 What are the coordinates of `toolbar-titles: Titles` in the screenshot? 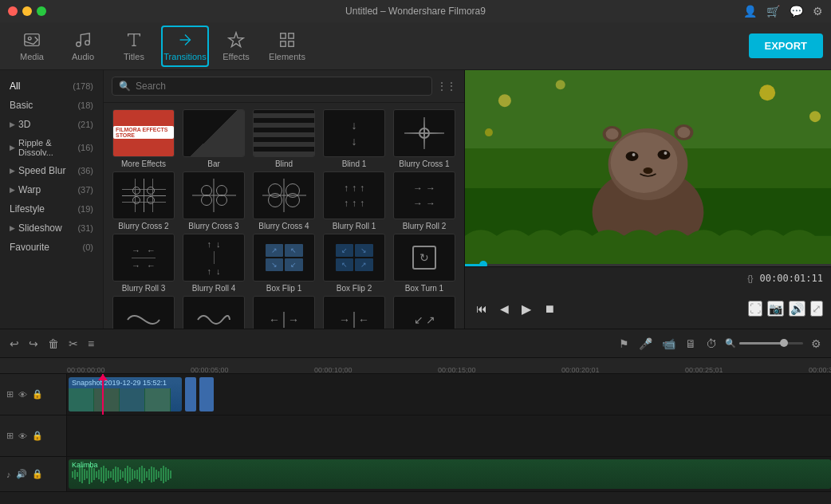 It's located at (134, 46).